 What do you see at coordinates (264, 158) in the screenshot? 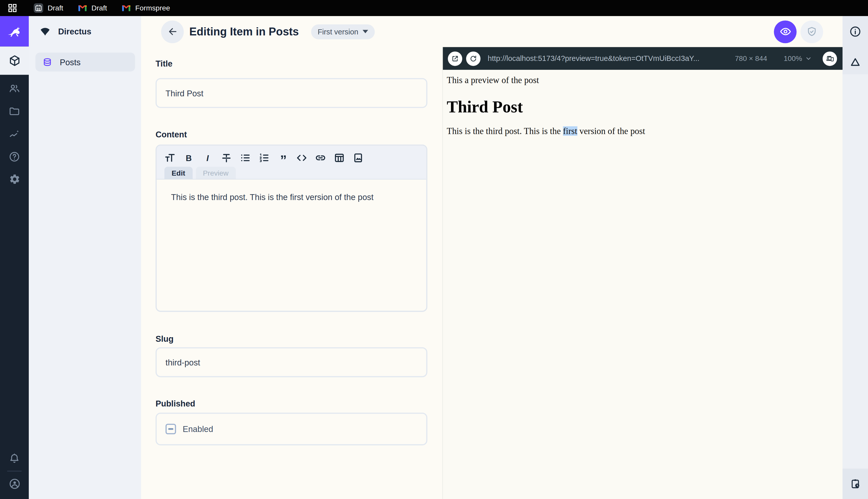
I see `numbered-list-icon` at bounding box center [264, 158].